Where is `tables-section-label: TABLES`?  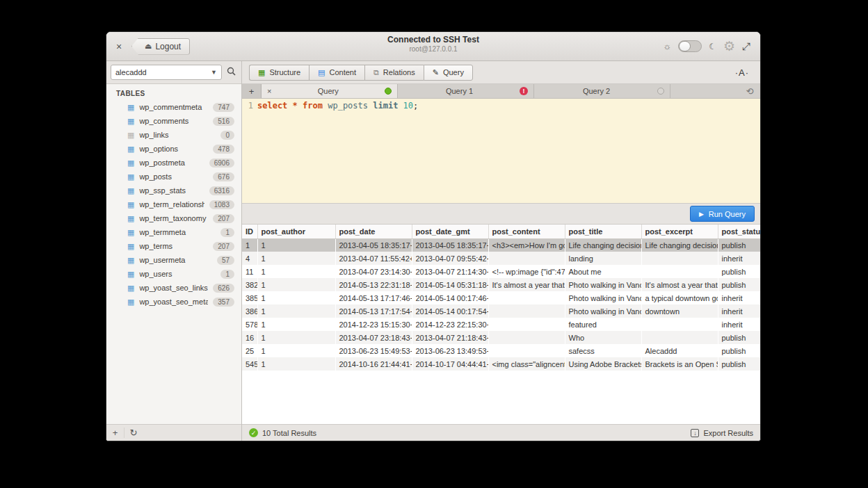
tables-section-label: TABLES is located at coordinates (174, 95).